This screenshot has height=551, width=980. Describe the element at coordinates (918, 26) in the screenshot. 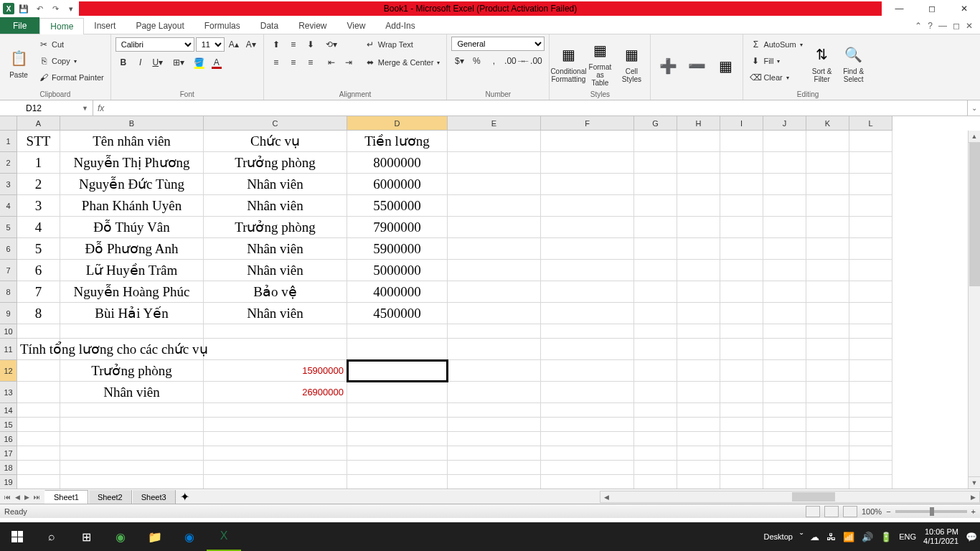

I see `minimize-ribbon-icon: ⌃` at that location.